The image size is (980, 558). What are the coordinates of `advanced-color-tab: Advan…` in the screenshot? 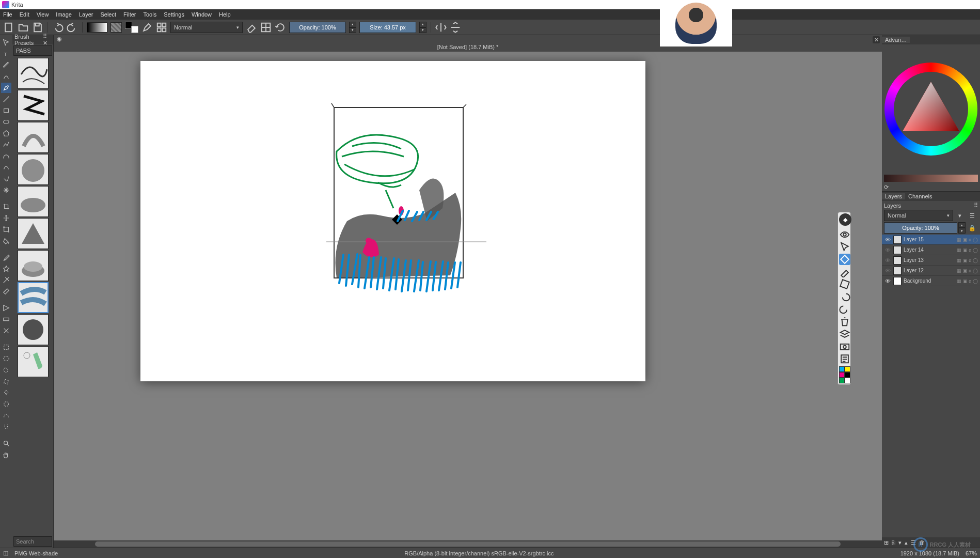 It's located at (896, 40).